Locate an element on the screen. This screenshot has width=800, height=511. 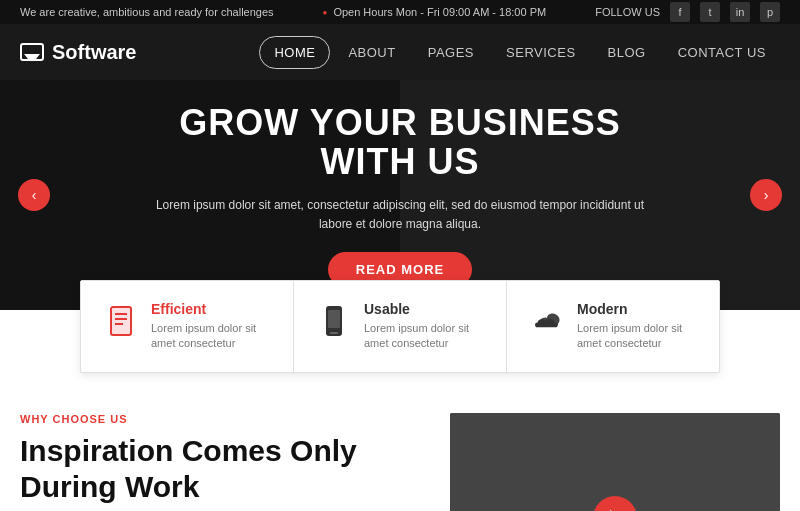
nav-home: HOME is located at coordinates (294, 52).